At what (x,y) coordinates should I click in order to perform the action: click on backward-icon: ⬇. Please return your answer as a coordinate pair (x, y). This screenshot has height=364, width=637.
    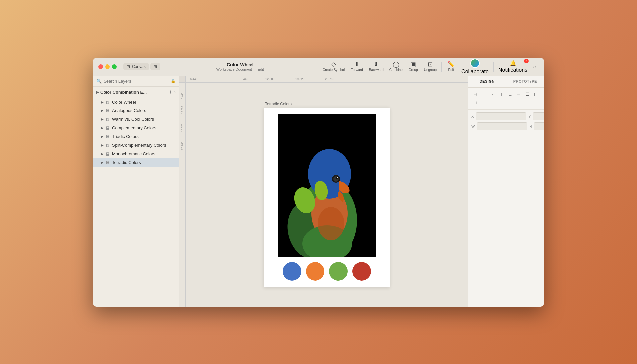
    Looking at the image, I should click on (376, 64).